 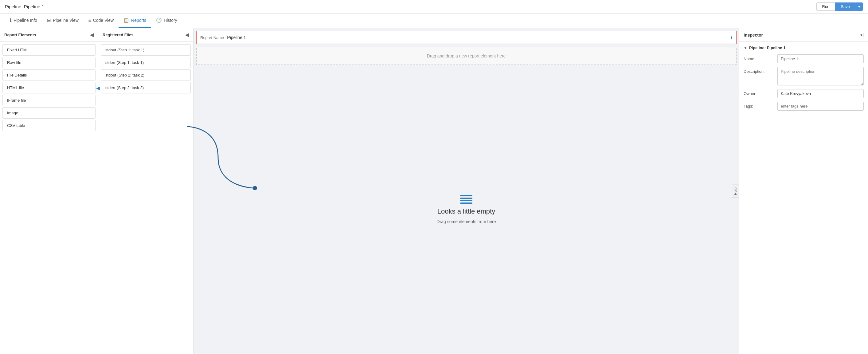 I want to click on registered-files-panel: Registered Files ◀ stdout (Step 1: task …, so click(x=146, y=191).